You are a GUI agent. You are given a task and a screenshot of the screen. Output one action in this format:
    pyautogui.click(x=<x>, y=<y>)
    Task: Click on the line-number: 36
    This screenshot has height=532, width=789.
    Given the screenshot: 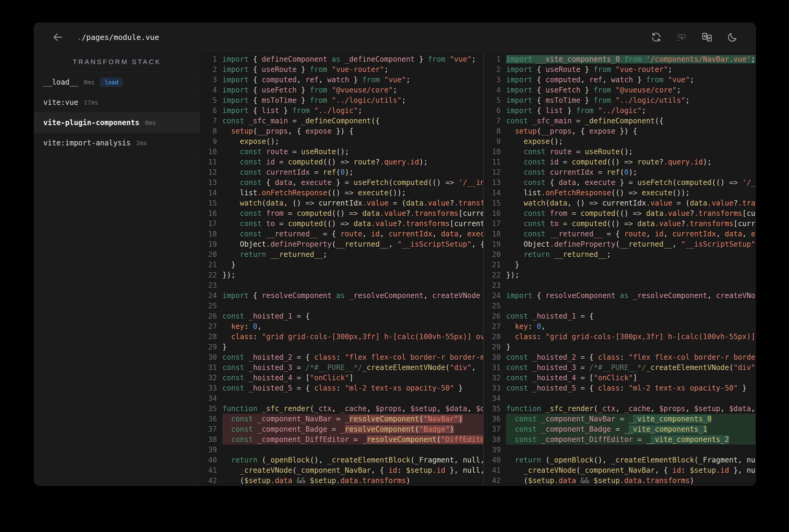 What is the action you would take?
    pyautogui.click(x=211, y=419)
    